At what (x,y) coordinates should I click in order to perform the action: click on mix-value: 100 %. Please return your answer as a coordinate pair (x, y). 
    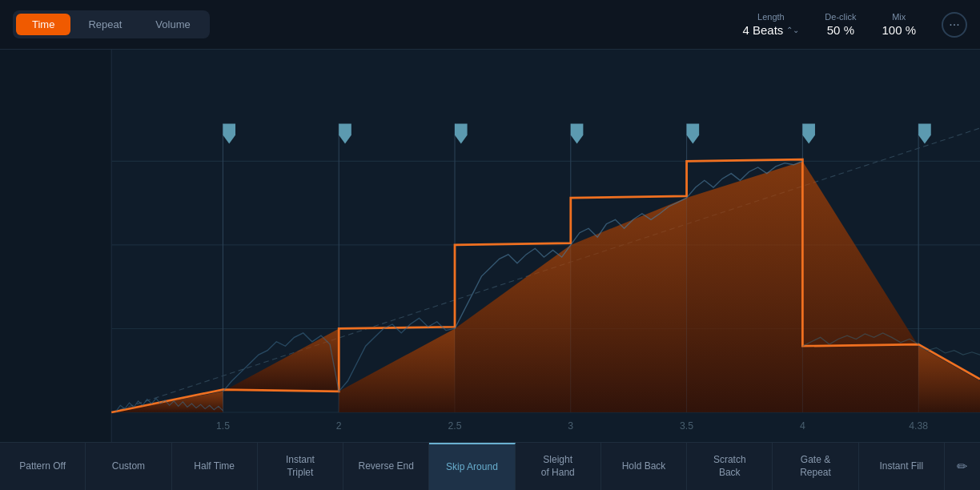
    Looking at the image, I should click on (898, 30).